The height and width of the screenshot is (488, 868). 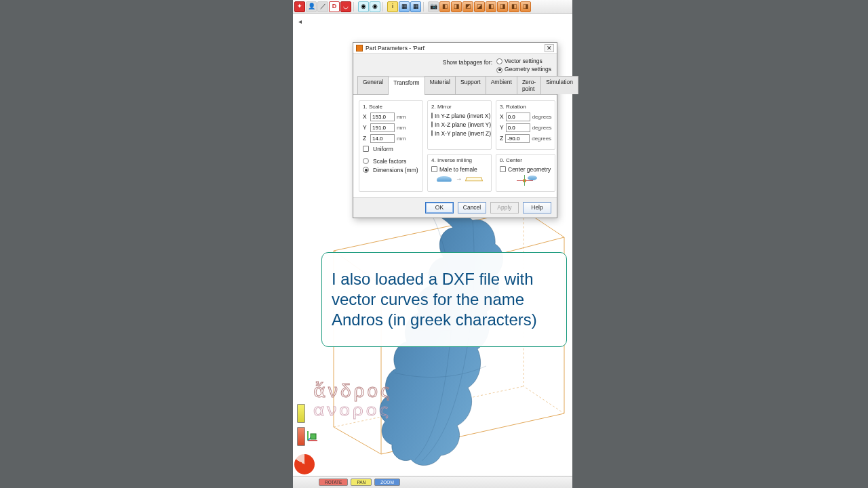 I want to click on tab-support: Support, so click(x=471, y=85).